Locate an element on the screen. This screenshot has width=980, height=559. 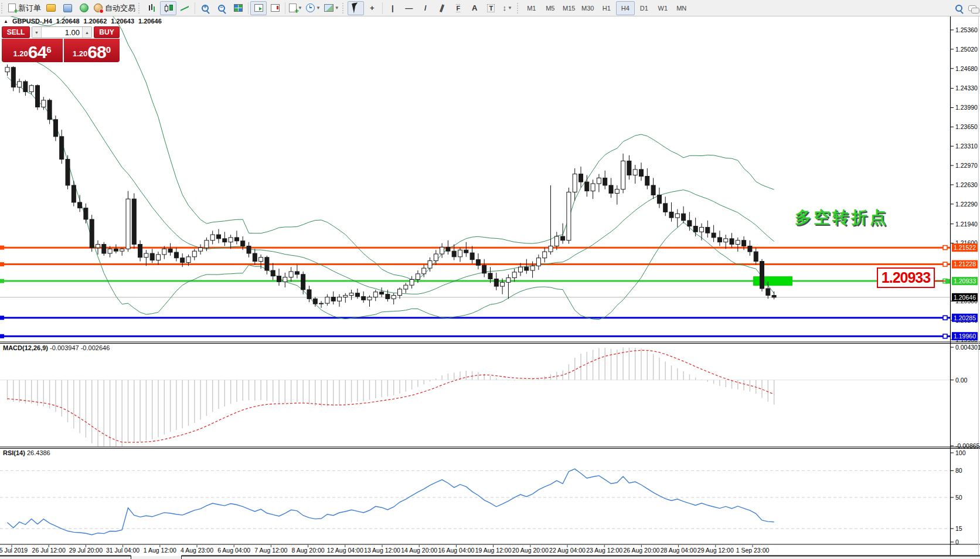
symbol-period-label: GBPUSD-,H4 is located at coordinates (32, 21).